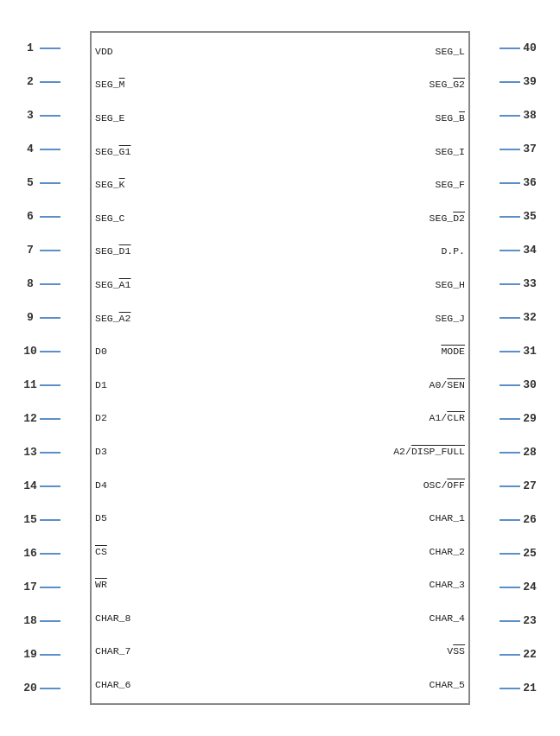 The height and width of the screenshot is (736, 560). Describe the element at coordinates (55, 217) in the screenshot. I see `pin-row-left: 6` at that location.